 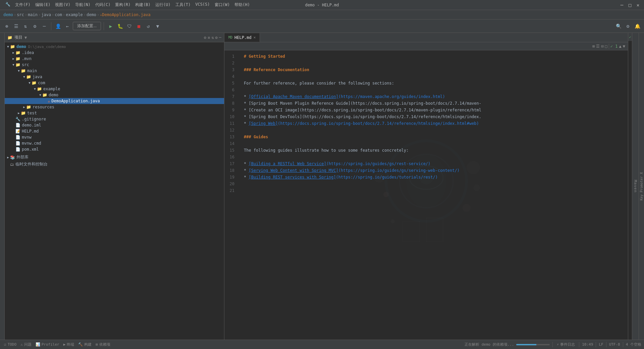 I want to click on minimize-button: ─, so click(x=622, y=5).